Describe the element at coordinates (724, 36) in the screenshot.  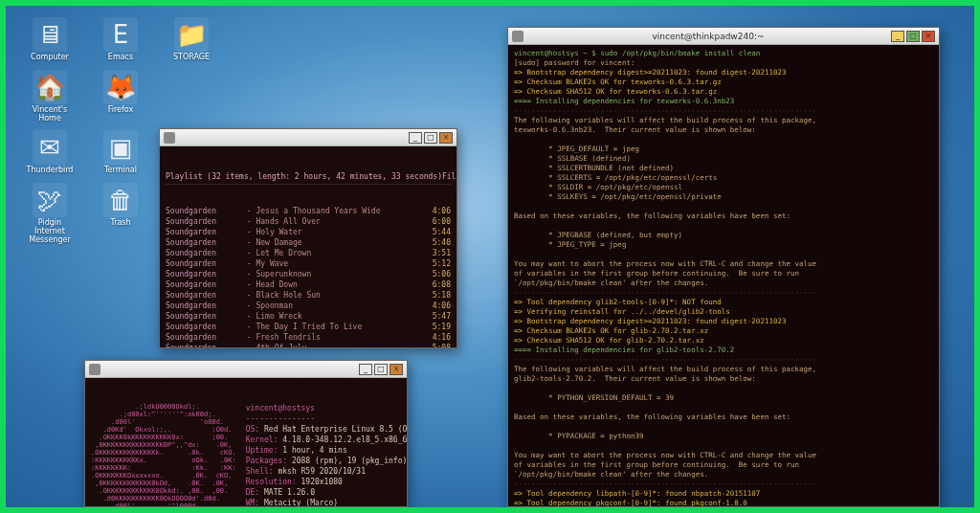
I see `build-titlebar: vincent@thinkpadw240:~ _ □ ×` at that location.